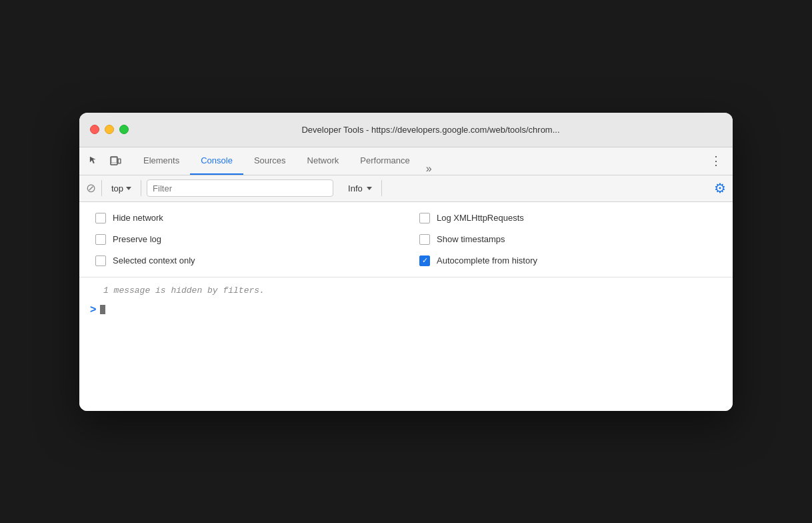 This screenshot has width=812, height=523. What do you see at coordinates (406, 189) in the screenshot?
I see `console-toolbar: ⊘ top Info ⚙` at bounding box center [406, 189].